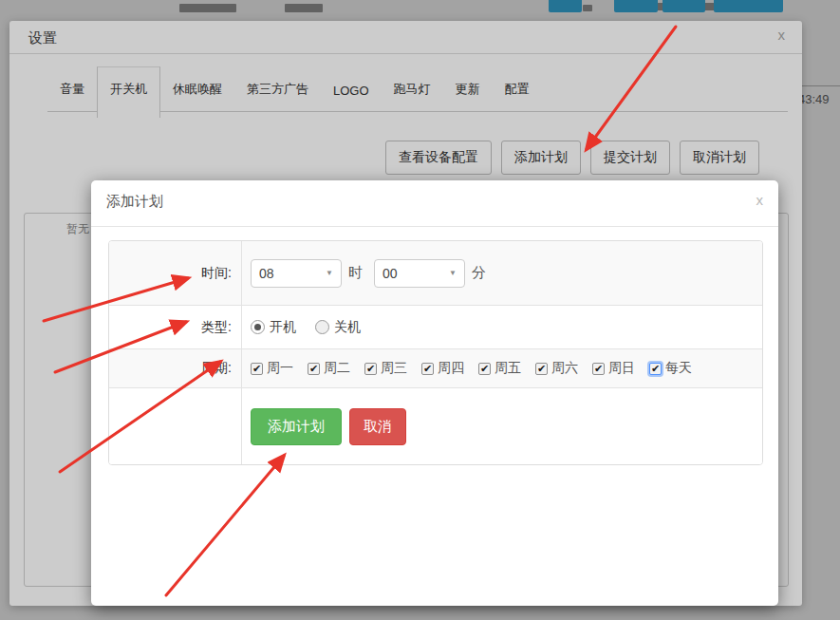 Image resolution: width=840 pixels, height=620 pixels. Describe the element at coordinates (258, 327) in the screenshot. I see `radio-on-icon` at that location.